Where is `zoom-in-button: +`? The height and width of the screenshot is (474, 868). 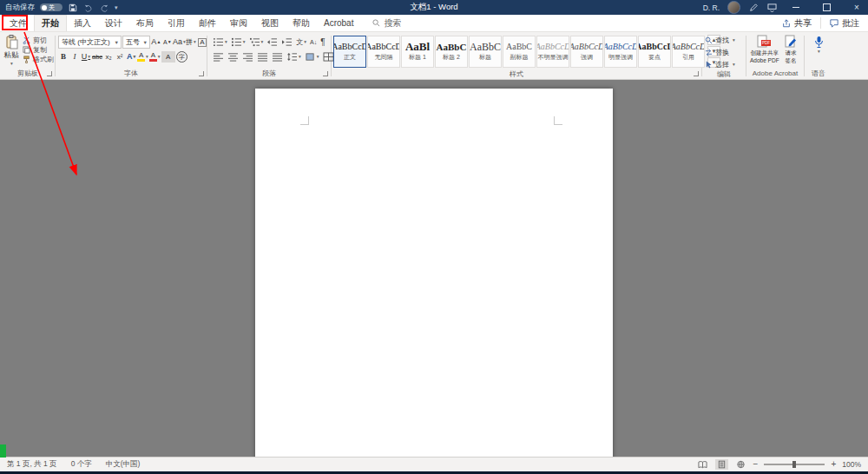
zoom-in-button: + is located at coordinates (833, 464).